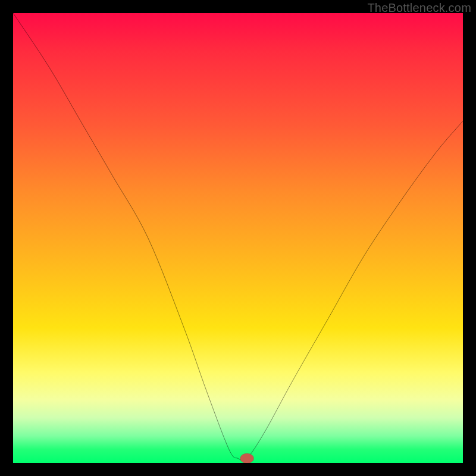  What do you see at coordinates (419, 8) in the screenshot?
I see `watermark-text: TheBottleneck.com` at bounding box center [419, 8].